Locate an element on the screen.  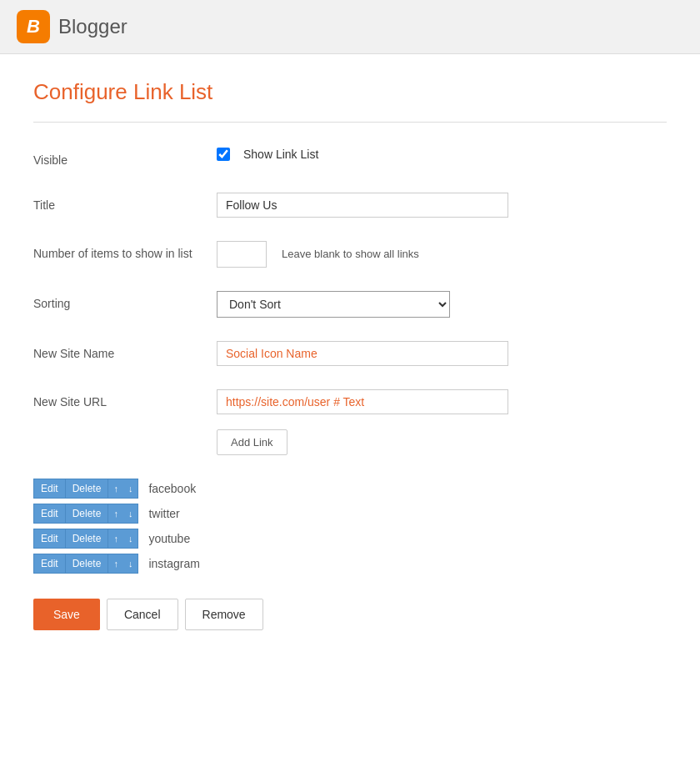
link-name-youtube: youtube is located at coordinates (169, 539).